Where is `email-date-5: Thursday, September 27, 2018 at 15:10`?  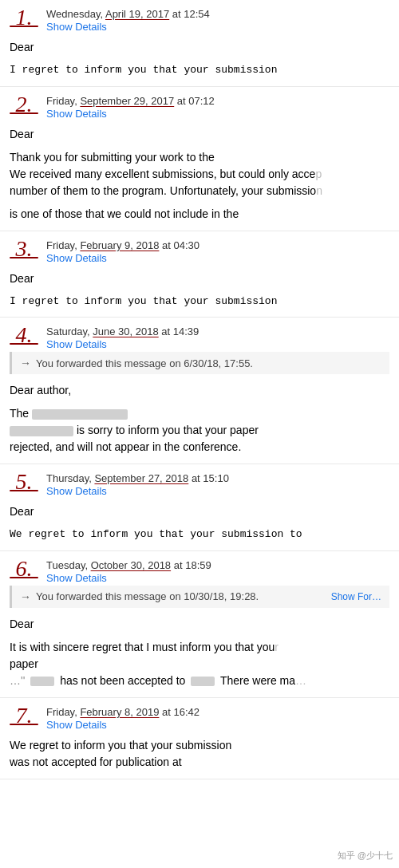
email-date-5: Thursday, September 27, 2018 at 15:10 is located at coordinates (137, 479).